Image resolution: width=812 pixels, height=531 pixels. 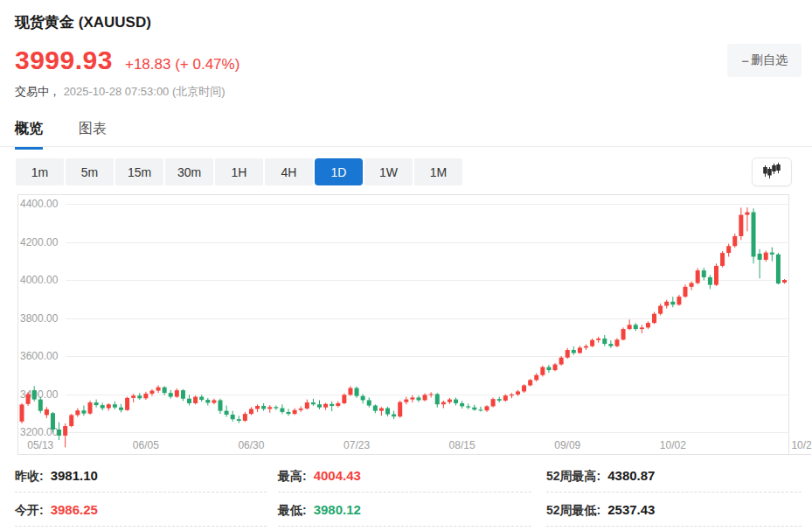 I want to click on x-axis-label: 07/23, so click(x=357, y=445).